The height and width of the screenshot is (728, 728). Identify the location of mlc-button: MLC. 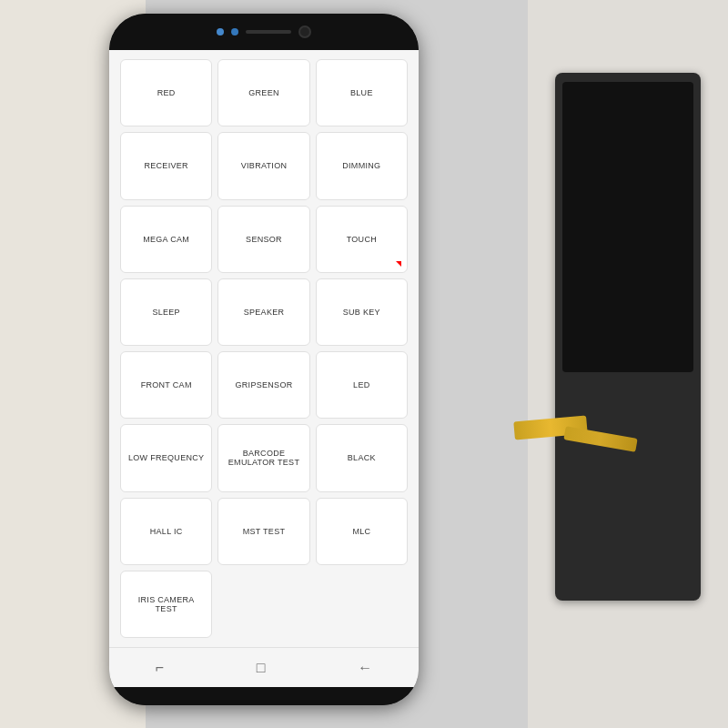
(362, 531).